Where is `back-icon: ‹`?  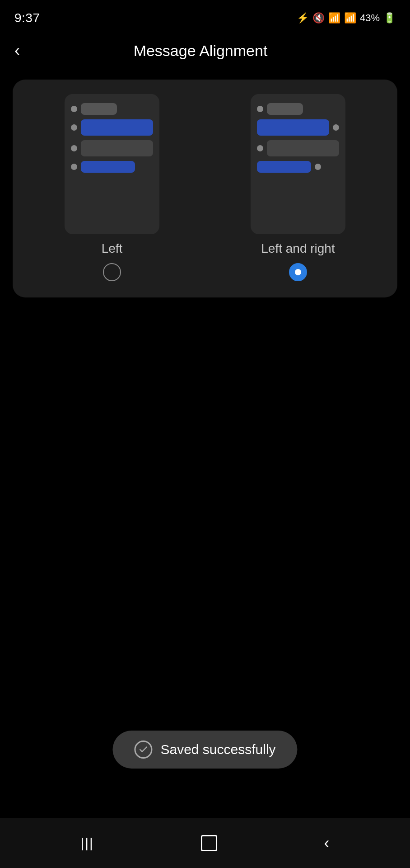 back-icon: ‹ is located at coordinates (17, 51).